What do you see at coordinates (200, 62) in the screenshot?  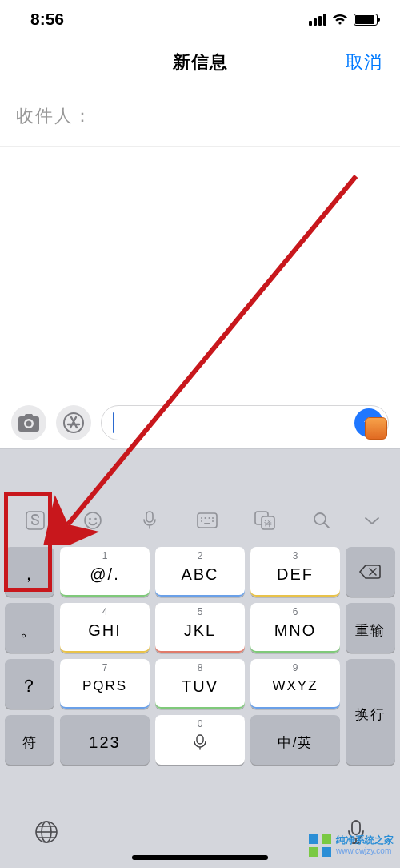 I see `nav-bar: 新信息 取消` at bounding box center [200, 62].